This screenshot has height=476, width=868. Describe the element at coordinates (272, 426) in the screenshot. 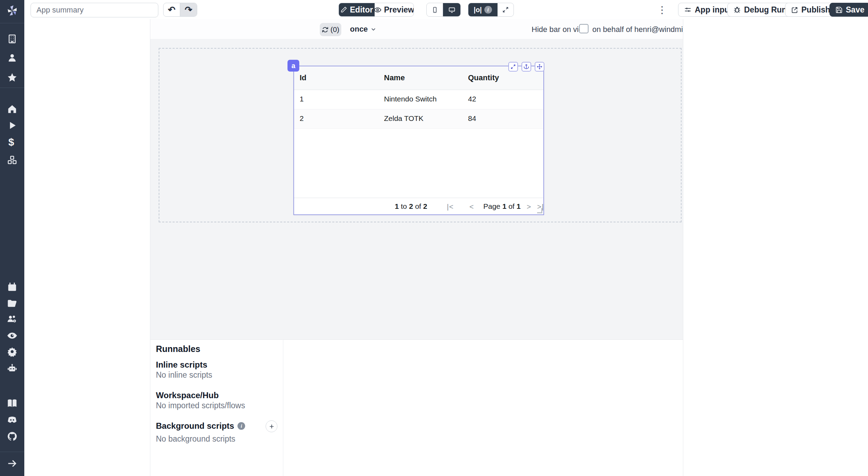

I see `add-background-script-button` at that location.